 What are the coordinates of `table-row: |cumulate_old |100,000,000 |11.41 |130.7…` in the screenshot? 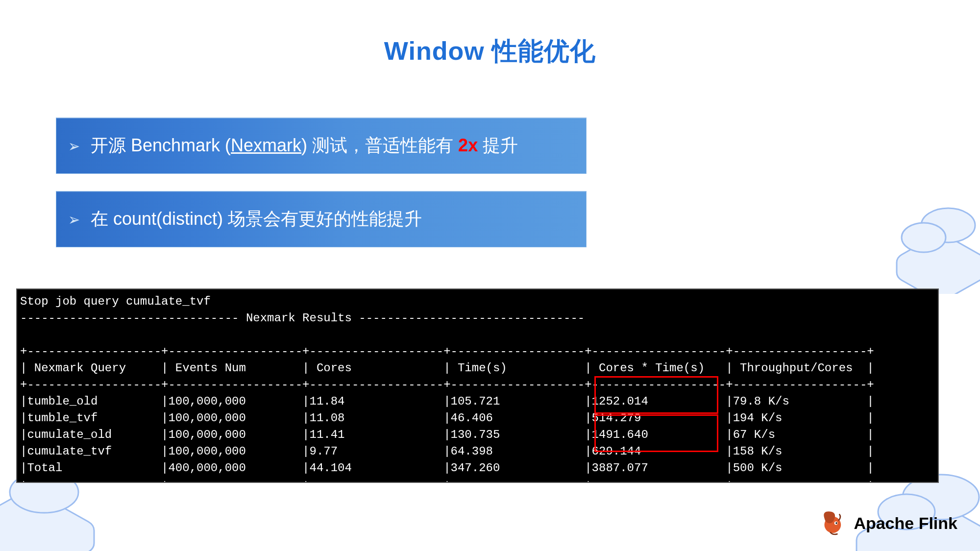 It's located at (447, 435).